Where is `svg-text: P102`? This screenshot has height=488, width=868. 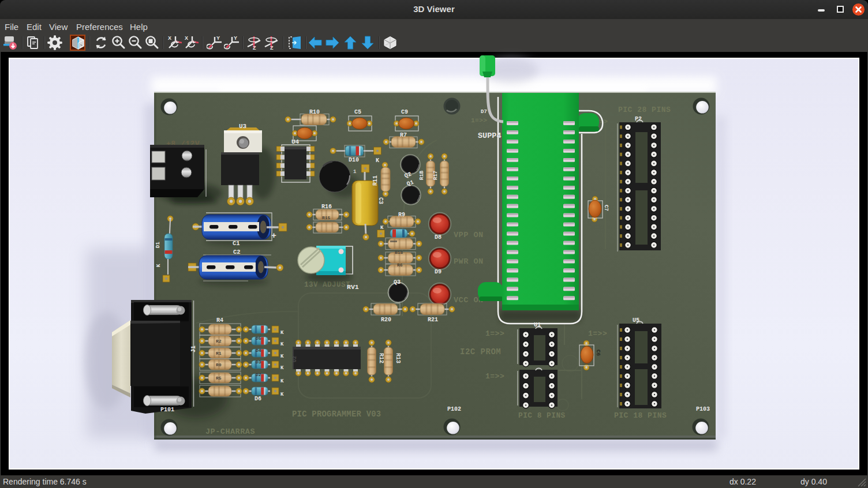 svg-text: P102 is located at coordinates (454, 410).